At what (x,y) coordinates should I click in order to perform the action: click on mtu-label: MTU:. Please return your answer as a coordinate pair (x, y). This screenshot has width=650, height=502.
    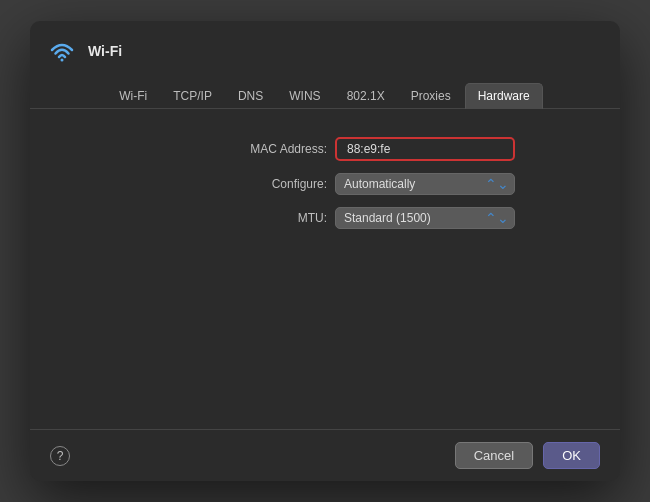
    Looking at the image, I should click on (272, 218).